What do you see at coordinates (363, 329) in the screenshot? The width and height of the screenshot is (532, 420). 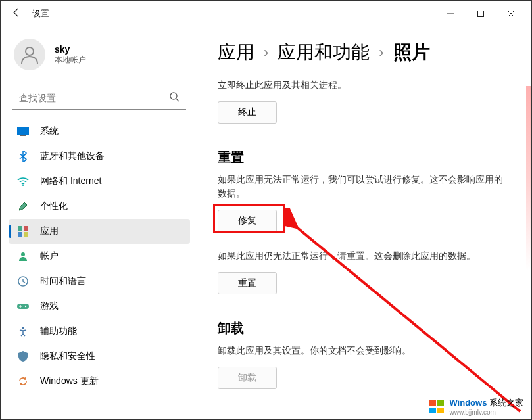 I see `uninstall-section-title: 卸载` at bounding box center [363, 329].